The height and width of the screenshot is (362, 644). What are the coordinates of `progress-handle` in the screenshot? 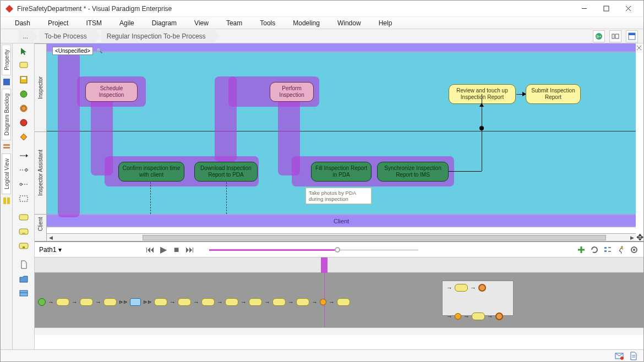 It's located at (337, 250).